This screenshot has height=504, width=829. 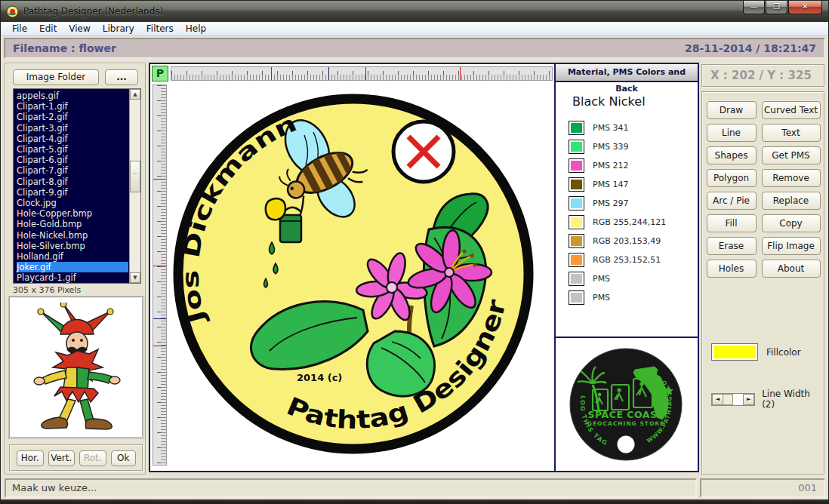 I want to click on fillcolor-label: Fillcolor, so click(x=784, y=352).